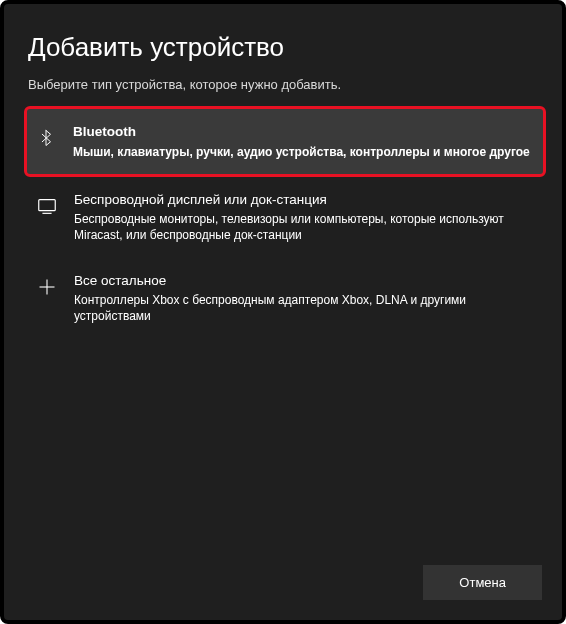 This screenshot has height=624, width=566. Describe the element at coordinates (47, 206) in the screenshot. I see `monitor-icon` at that location.